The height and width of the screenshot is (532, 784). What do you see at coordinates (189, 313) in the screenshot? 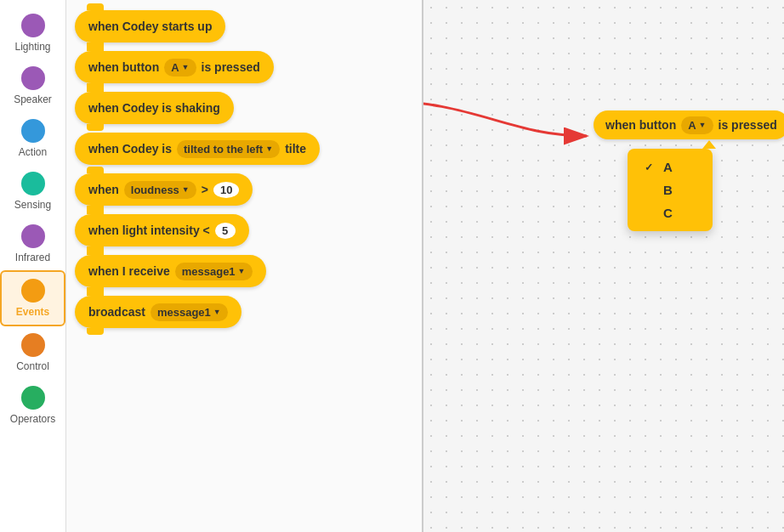
I see `block-broadcast-dropdown: message1` at bounding box center [189, 313].